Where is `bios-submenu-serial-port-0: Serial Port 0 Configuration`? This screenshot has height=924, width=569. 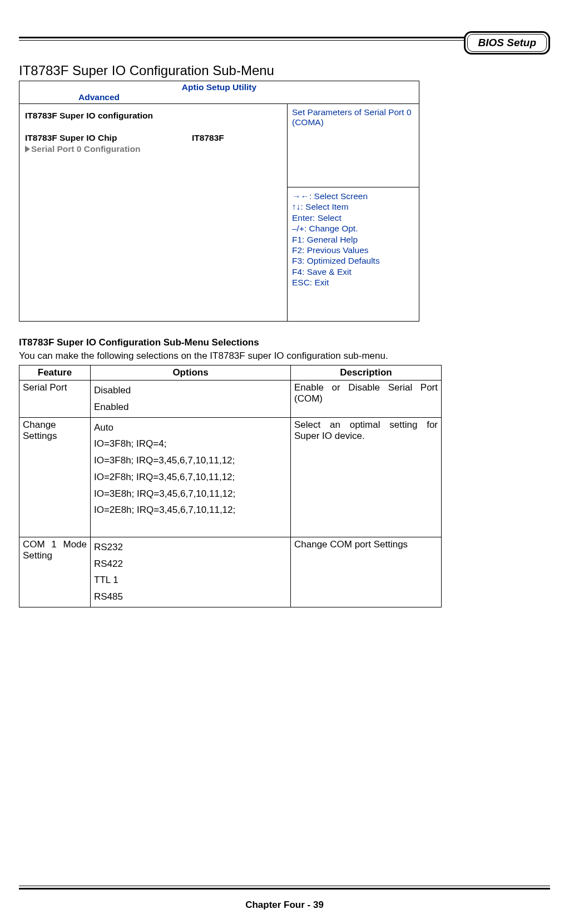
bios-submenu-serial-port-0: Serial Port 0 Configuration is located at coordinates (154, 149).